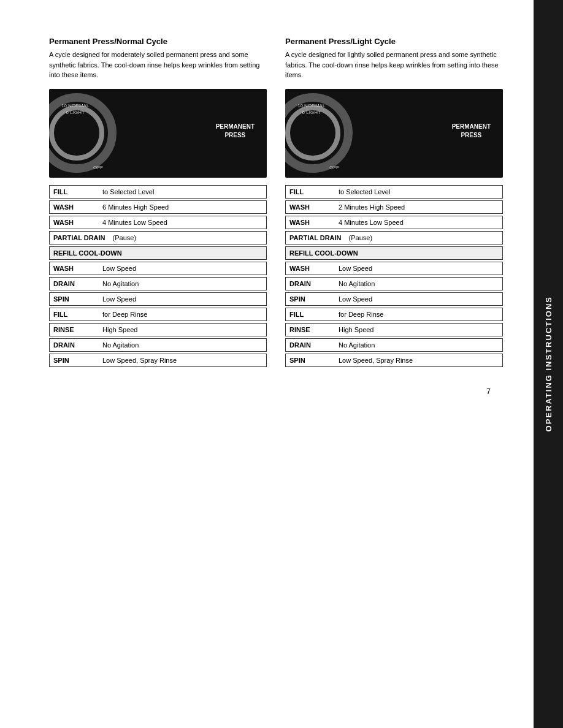 This screenshot has width=563, height=728. What do you see at coordinates (394, 134) in the screenshot?
I see `right-dial-image: 10 NORMAL6 LIGHT PERMANENTPRESS OFF` at bounding box center [394, 134].